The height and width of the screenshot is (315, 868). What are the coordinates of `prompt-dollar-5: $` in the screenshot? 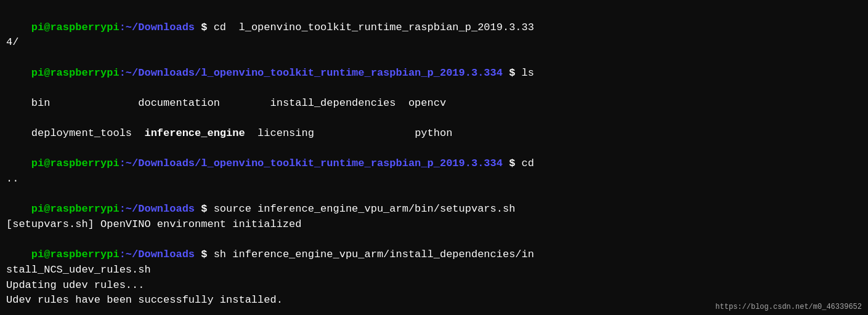 It's located at (509, 164).